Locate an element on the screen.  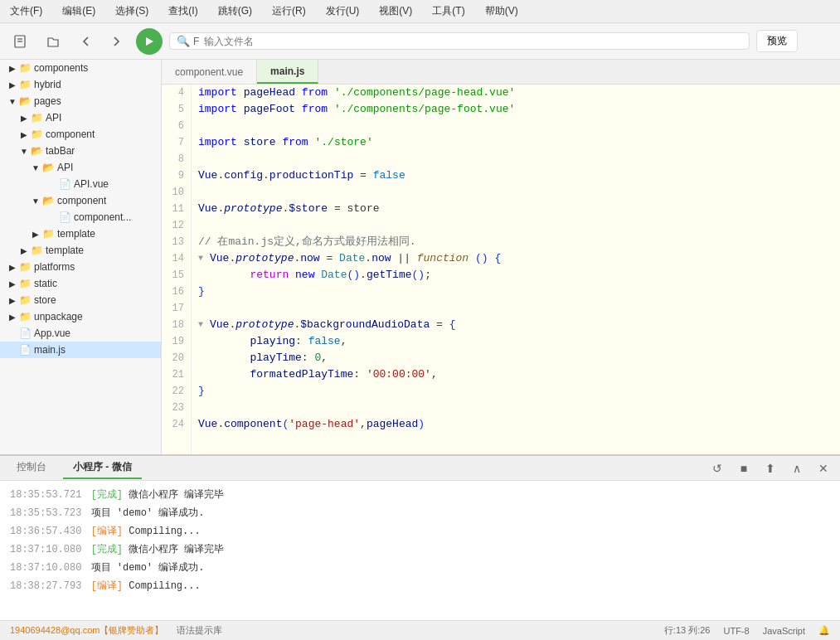
sidebar-item-platforms: ▶ 📁 platforms is located at coordinates (80, 267).